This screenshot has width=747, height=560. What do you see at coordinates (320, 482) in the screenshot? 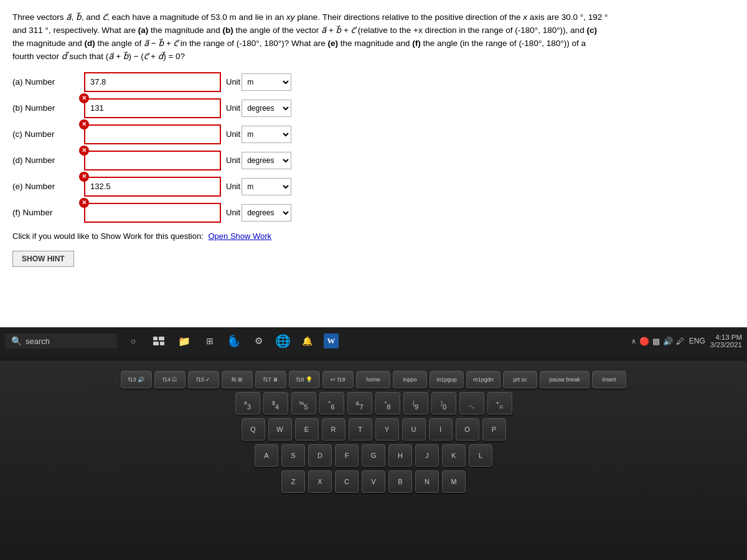
I see `key-x: X` at bounding box center [320, 482].